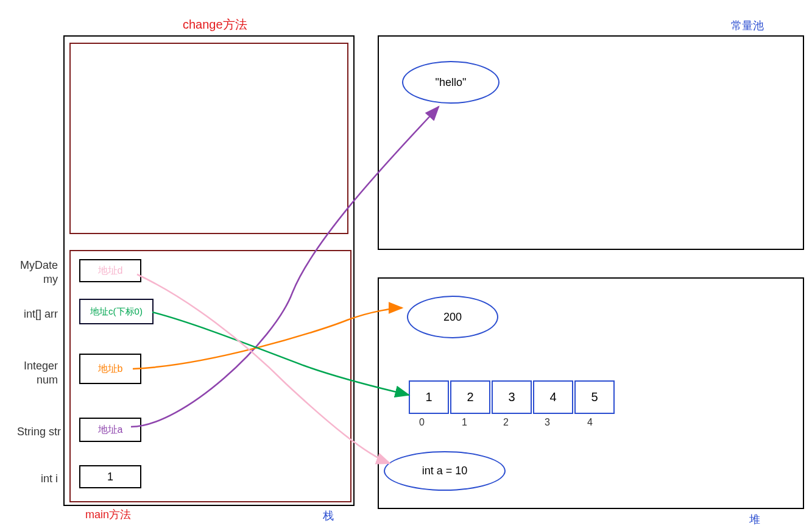  What do you see at coordinates (110, 430) in the screenshot?
I see `box-addr-a: 地址a` at bounding box center [110, 430].